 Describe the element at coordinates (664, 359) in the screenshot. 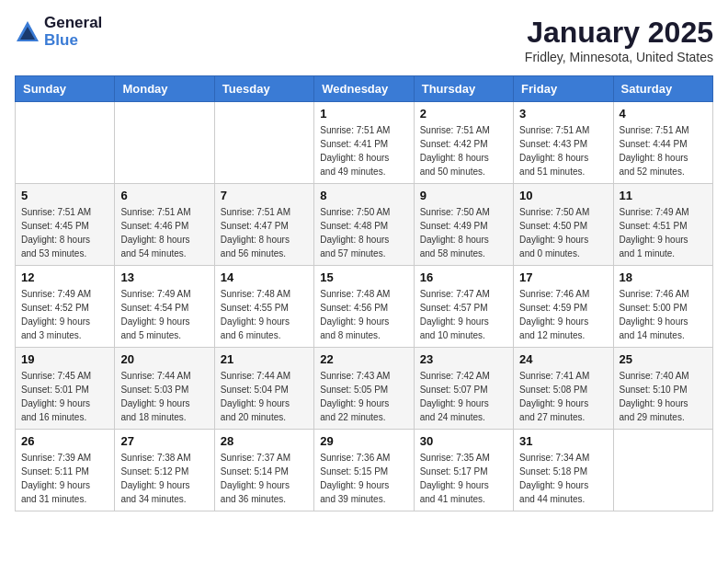

I see `day-number: 25` at that location.